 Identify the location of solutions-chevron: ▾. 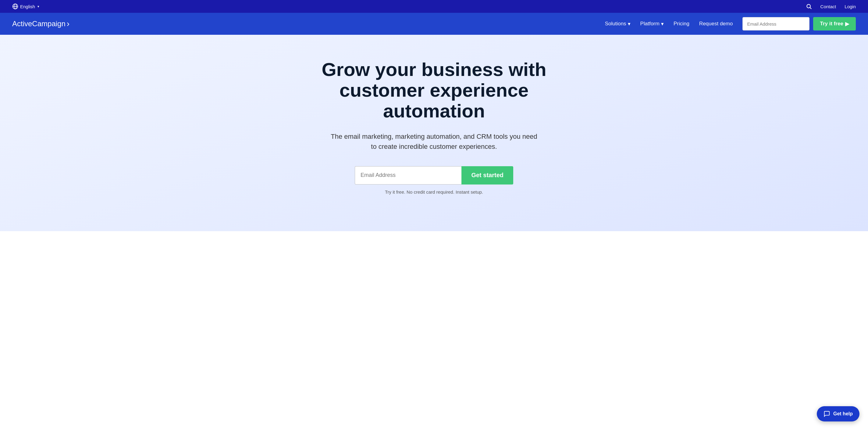
(629, 24).